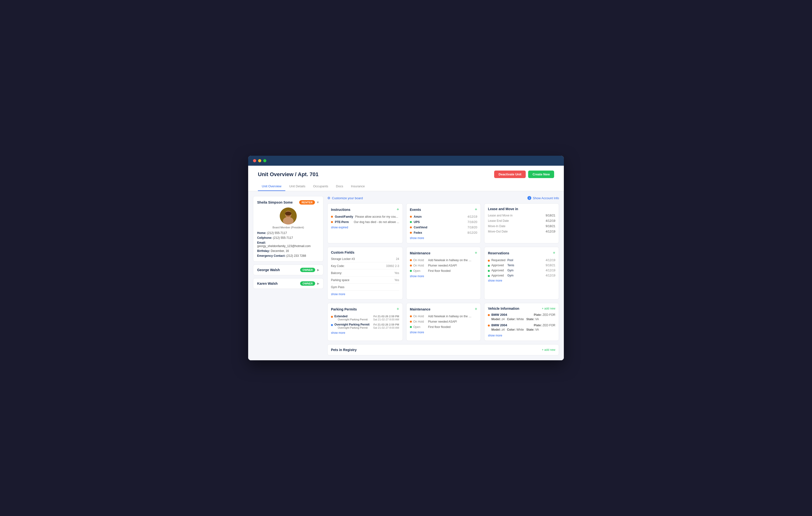  What do you see at coordinates (476, 253) in the screenshot?
I see `maintenance1-add-button: +` at bounding box center [476, 253].